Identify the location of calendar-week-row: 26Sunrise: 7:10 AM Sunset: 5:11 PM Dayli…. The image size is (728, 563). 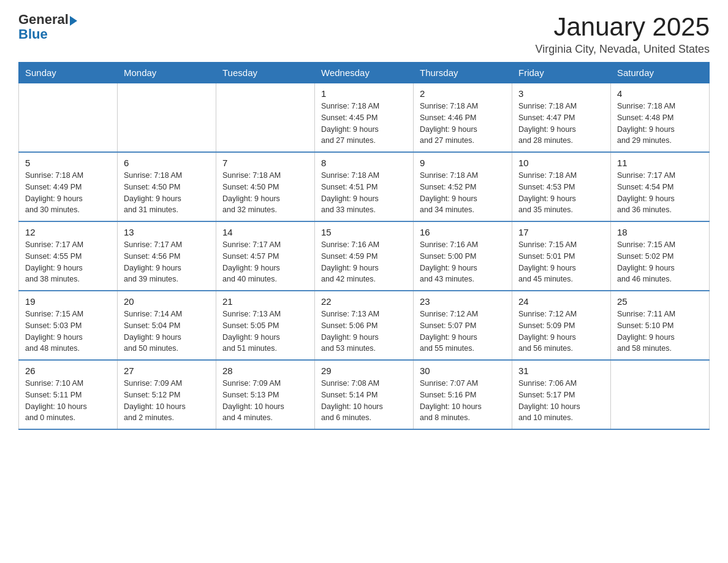
(364, 395).